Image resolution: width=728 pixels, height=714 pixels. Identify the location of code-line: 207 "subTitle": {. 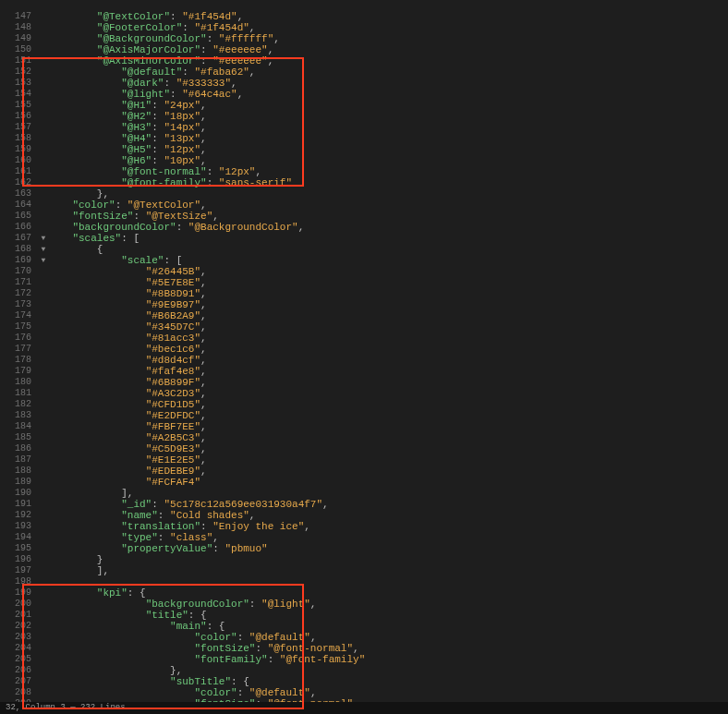
(364, 682).